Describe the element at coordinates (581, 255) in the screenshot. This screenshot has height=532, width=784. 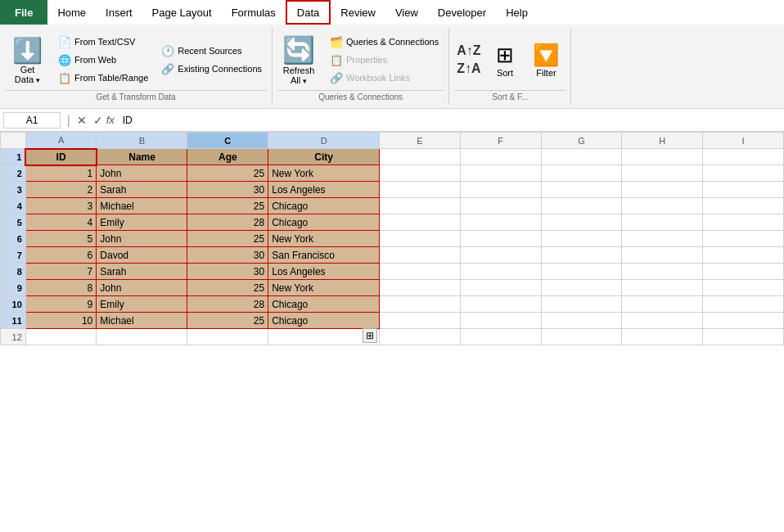
I see `cell-g7` at that location.